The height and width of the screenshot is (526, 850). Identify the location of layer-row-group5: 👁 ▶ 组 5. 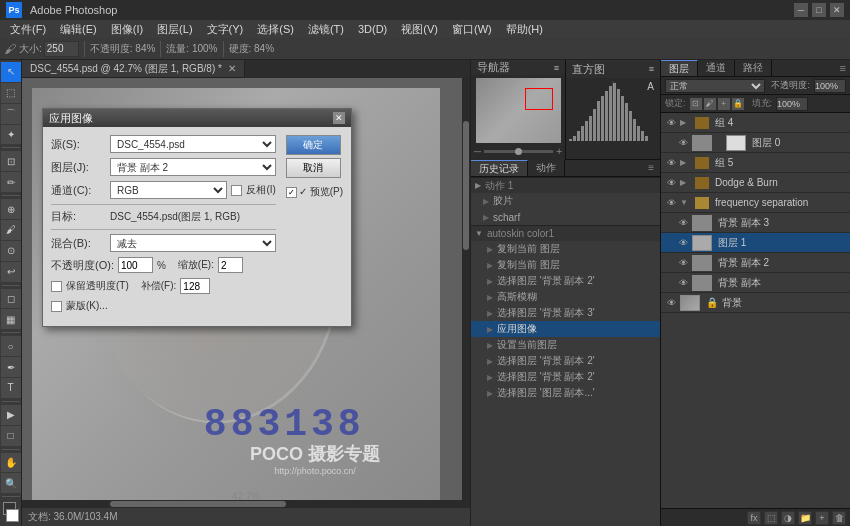
(756, 163).